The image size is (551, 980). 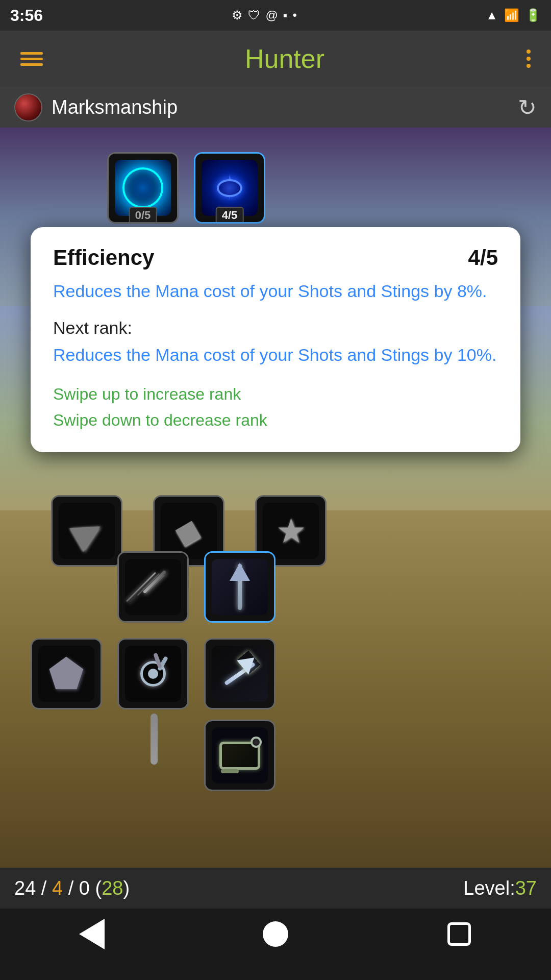 I want to click on status-time: 3:56, so click(x=27, y=15).